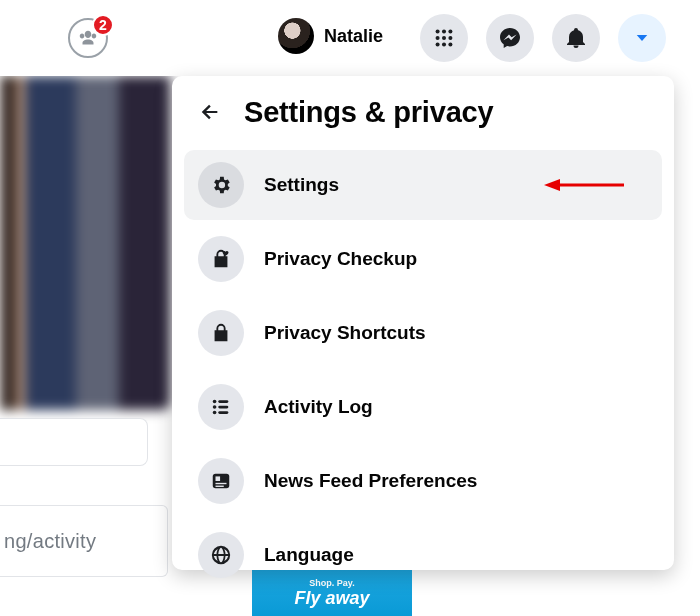 Image resolution: width=700 pixels, height=616 pixels. What do you see at coordinates (221, 407) in the screenshot?
I see `list-icon` at bounding box center [221, 407].